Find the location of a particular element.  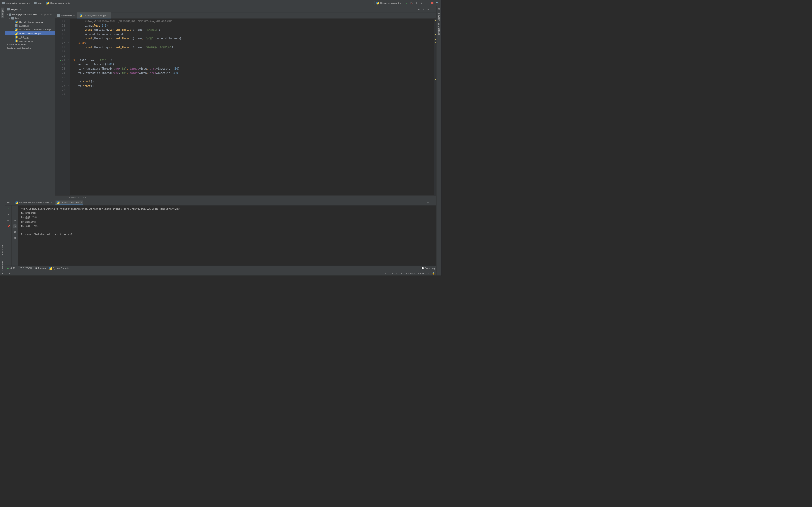

chevron-down-icon: ▼ is located at coordinates (20, 9).